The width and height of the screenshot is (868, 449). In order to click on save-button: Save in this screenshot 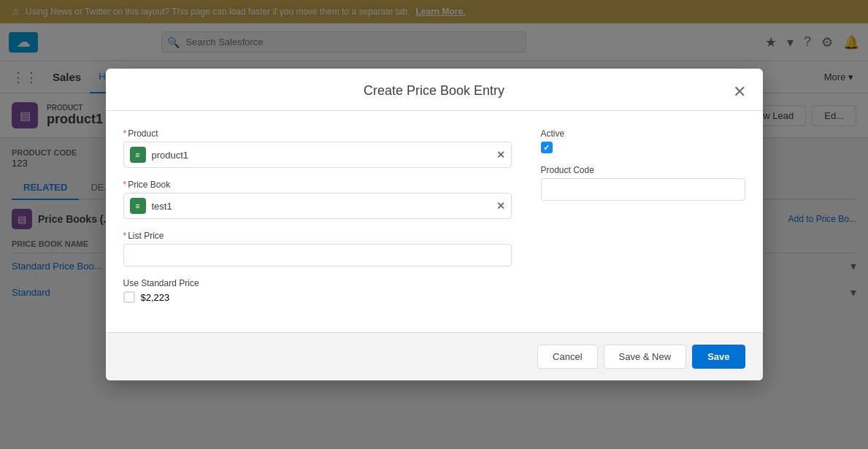, I will do `click(718, 356)`.